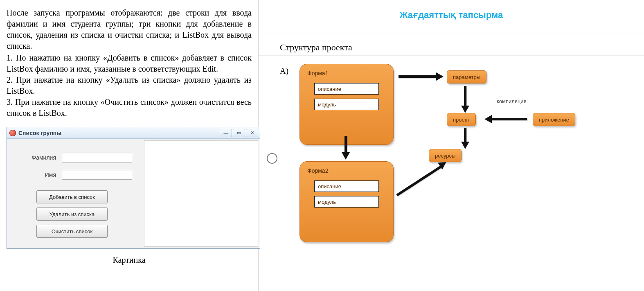 The width and height of the screenshot is (644, 291). What do you see at coordinates (226, 133) in the screenshot?
I see `minimize-icon: —` at bounding box center [226, 133].